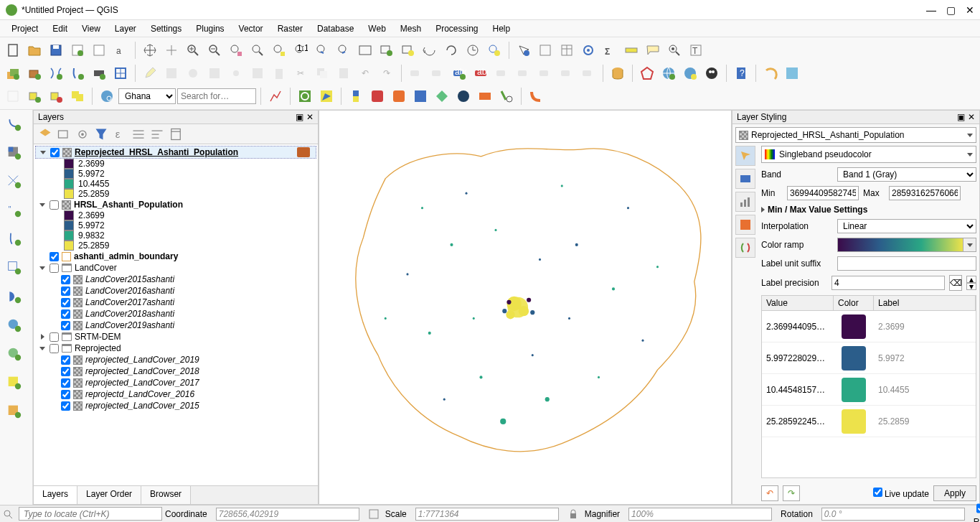  What do you see at coordinates (301, 73) in the screenshot?
I see `cut-button: ✂` at bounding box center [301, 73].